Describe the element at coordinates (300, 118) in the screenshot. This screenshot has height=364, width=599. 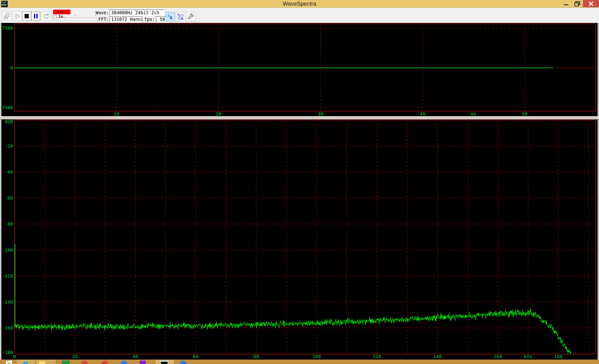
I see `panel-divider` at that location.